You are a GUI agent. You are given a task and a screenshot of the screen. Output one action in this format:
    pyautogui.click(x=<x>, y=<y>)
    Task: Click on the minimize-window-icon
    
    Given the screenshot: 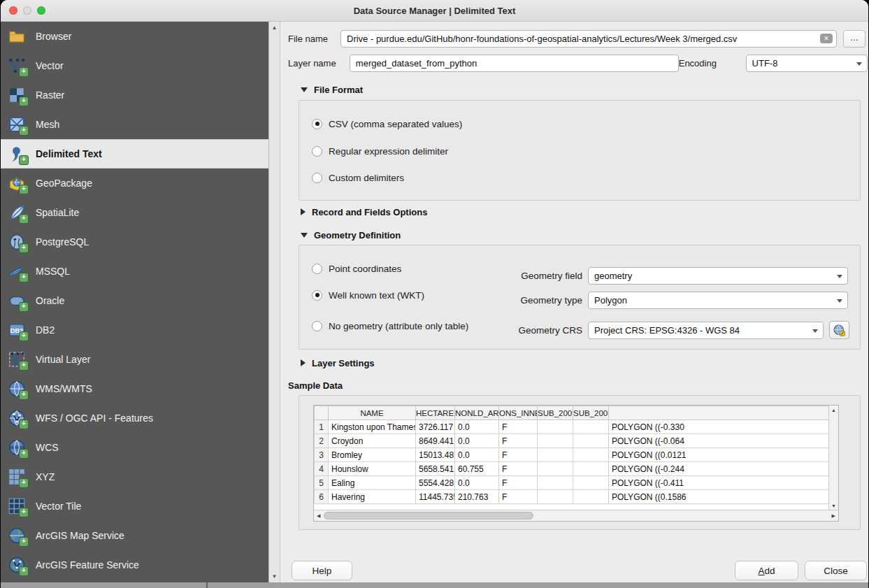 What is the action you would take?
    pyautogui.click(x=27, y=10)
    